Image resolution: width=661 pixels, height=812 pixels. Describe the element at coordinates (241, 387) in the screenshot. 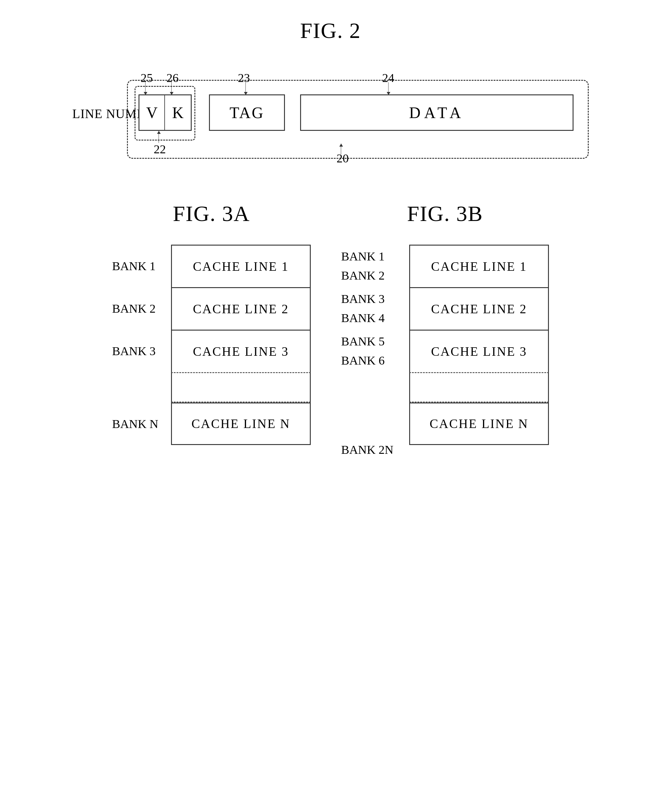

I see `fig3a-dashed-gap` at that location.